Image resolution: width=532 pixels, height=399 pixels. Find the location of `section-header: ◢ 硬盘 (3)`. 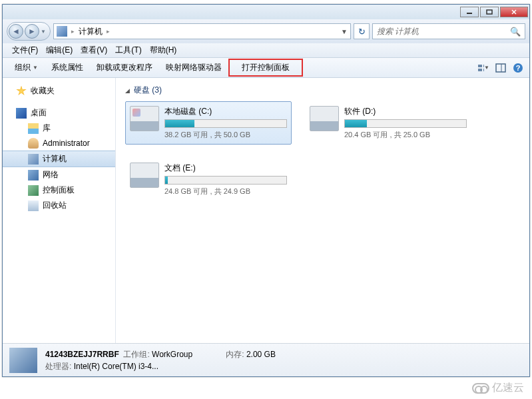

section-header: ◢ 硬盘 (3) is located at coordinates (322, 91).